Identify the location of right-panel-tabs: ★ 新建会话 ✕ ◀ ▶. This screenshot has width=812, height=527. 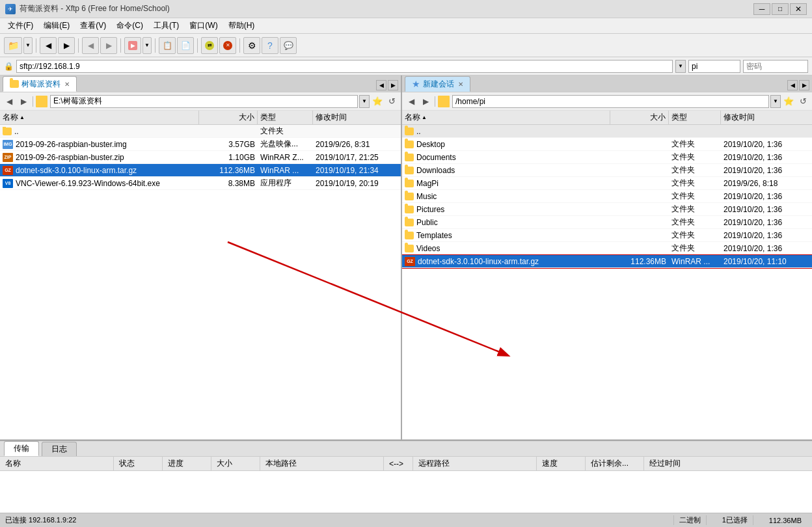
(607, 84).